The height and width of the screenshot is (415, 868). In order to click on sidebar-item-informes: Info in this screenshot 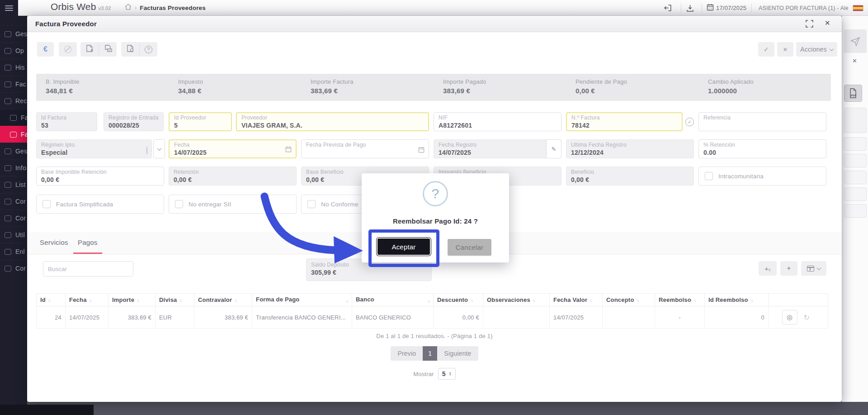, I will do `click(14, 167)`.